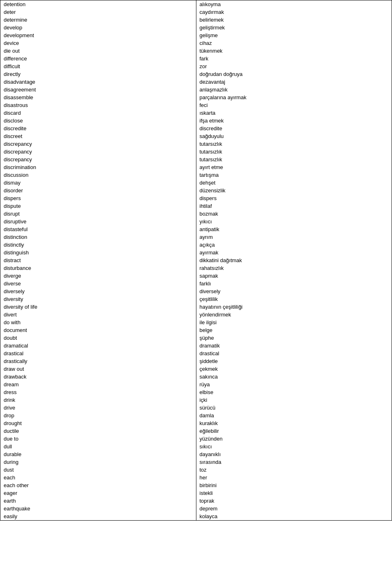 The image size is (392, 588). What do you see at coordinates (294, 439) in the screenshot?
I see `turkish-term: yüzünden` at bounding box center [294, 439].